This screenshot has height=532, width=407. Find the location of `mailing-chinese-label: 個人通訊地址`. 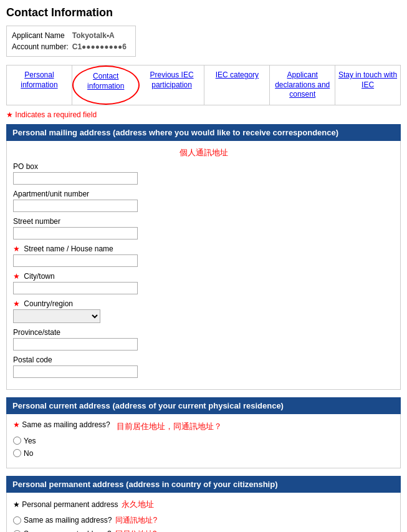

mailing-chinese-label: 個人通訊地址 is located at coordinates (203, 153).